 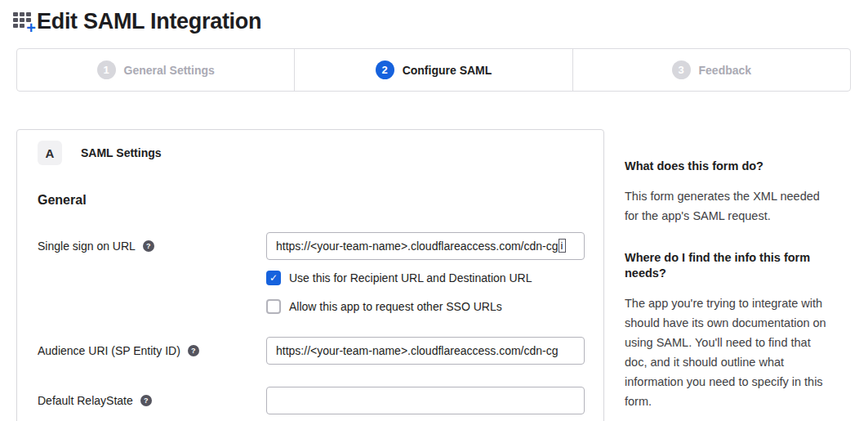 What do you see at coordinates (50, 153) in the screenshot?
I see `section-badge: A` at bounding box center [50, 153].